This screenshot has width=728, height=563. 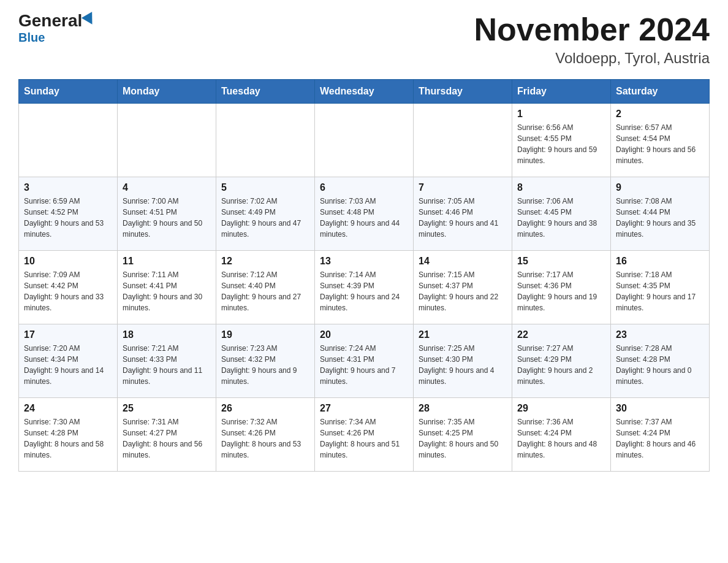 I want to click on day-number: 15, so click(x=561, y=261).